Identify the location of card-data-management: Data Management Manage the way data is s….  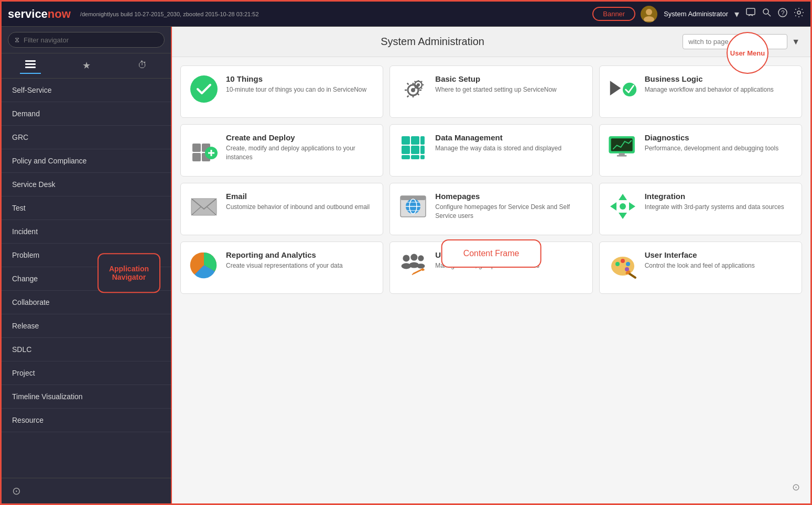
(491, 150).